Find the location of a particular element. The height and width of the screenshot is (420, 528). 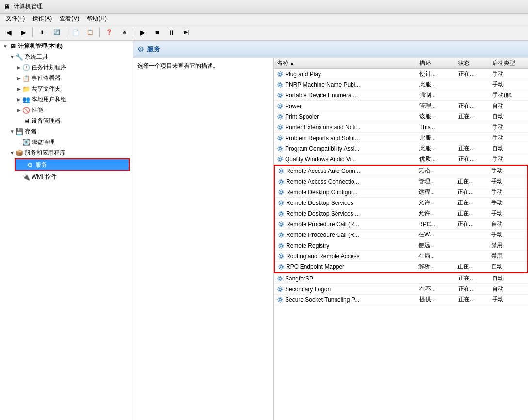

tree-item-event-viewer: ▶ 📋 事件查看器 is located at coordinates (66, 78).